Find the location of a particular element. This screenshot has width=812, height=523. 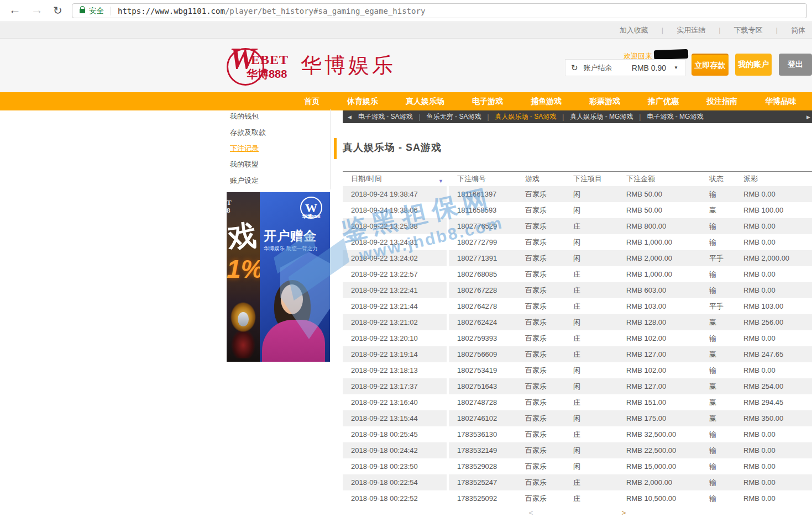

sidebar-item: 下注记录 is located at coordinates (279, 148).